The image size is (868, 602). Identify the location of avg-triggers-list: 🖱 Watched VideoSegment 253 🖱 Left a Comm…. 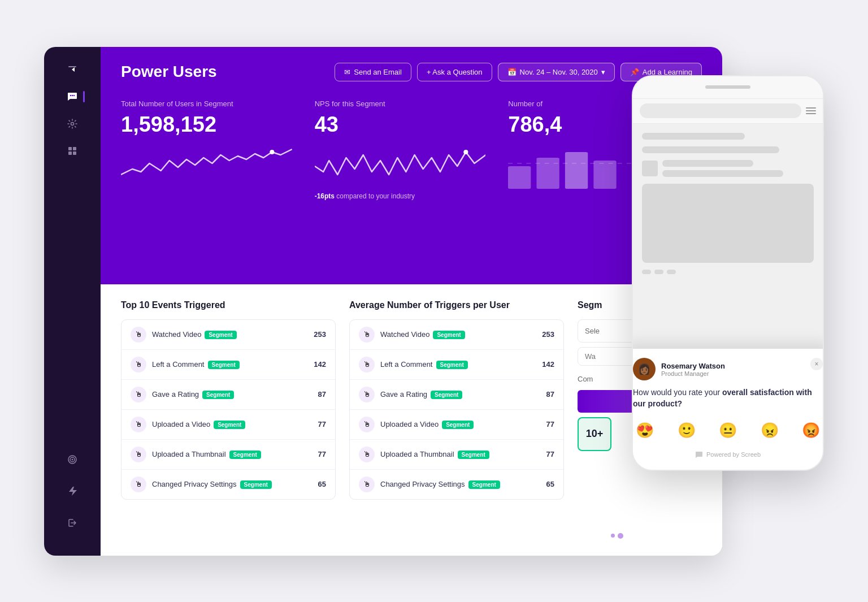
(457, 409).